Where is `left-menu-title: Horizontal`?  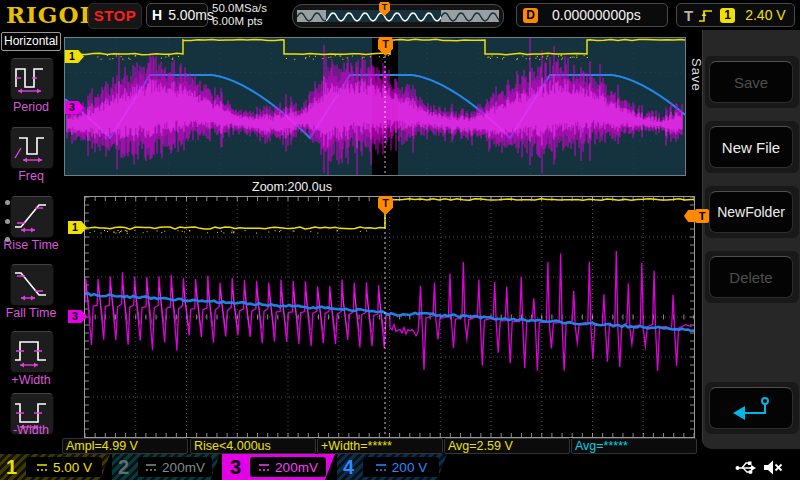 left-menu-title: Horizontal is located at coordinates (31, 42).